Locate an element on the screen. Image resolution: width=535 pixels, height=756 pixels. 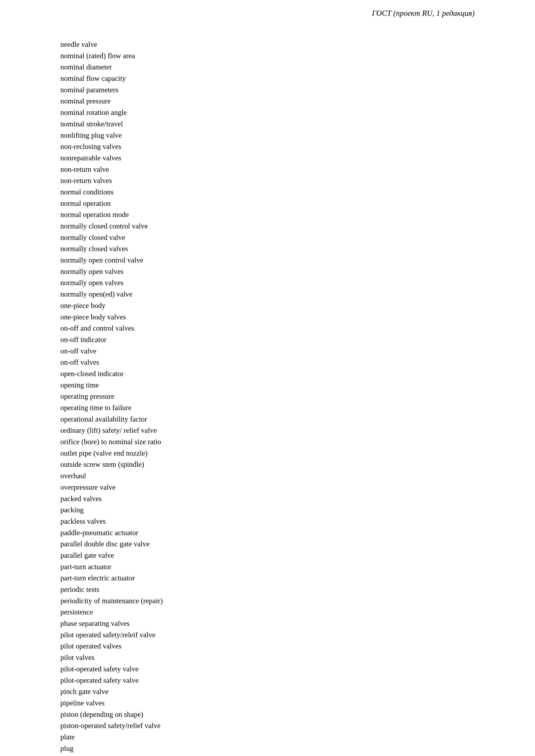
list-item: nonlifting plug valve is located at coordinates (268, 136).